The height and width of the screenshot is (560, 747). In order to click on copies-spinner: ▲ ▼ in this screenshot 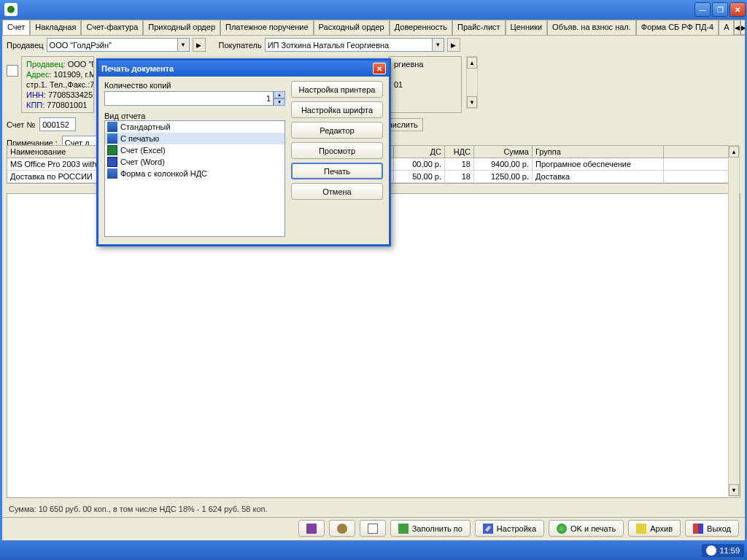, I will do `click(279, 98)`.